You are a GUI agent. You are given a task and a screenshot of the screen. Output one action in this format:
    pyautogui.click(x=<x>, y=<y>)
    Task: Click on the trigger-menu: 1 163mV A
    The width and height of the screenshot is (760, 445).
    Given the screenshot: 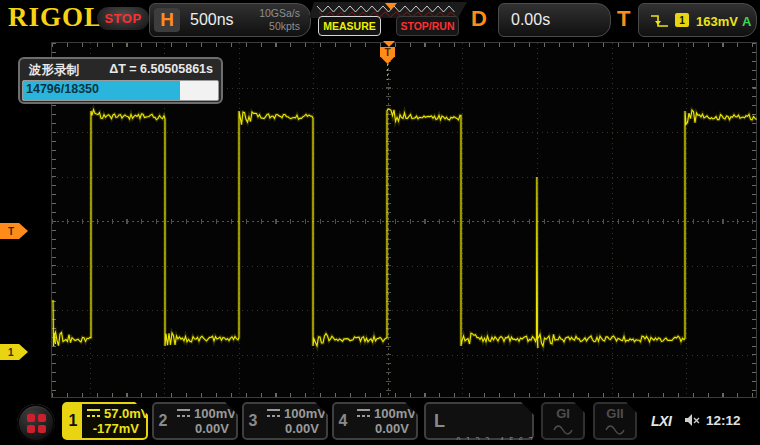 What is the action you would take?
    pyautogui.click(x=698, y=20)
    